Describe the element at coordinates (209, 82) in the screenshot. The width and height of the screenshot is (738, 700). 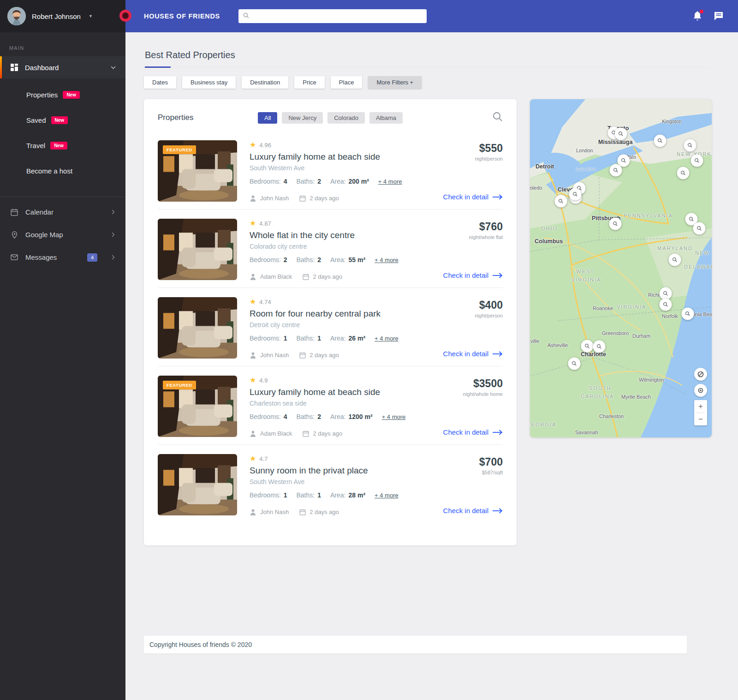
I see `filter-business-stay-button: Business stay` at that location.